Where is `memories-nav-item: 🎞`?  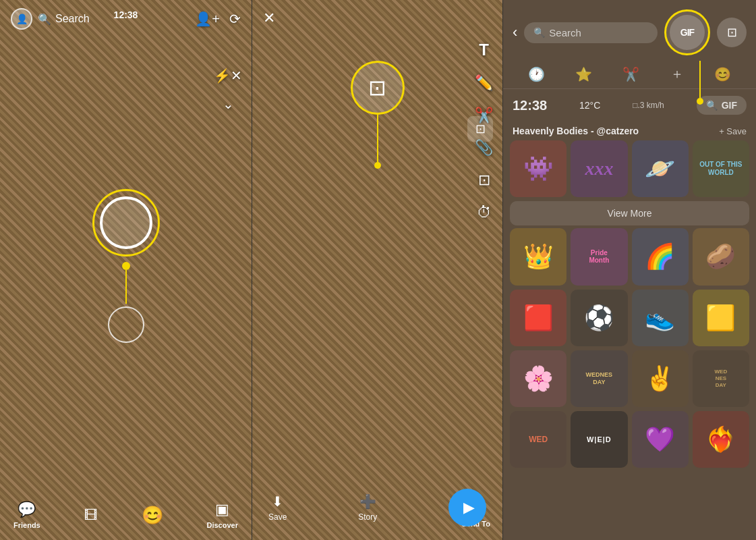
memories-nav-item: 🎞 is located at coordinates (91, 516).